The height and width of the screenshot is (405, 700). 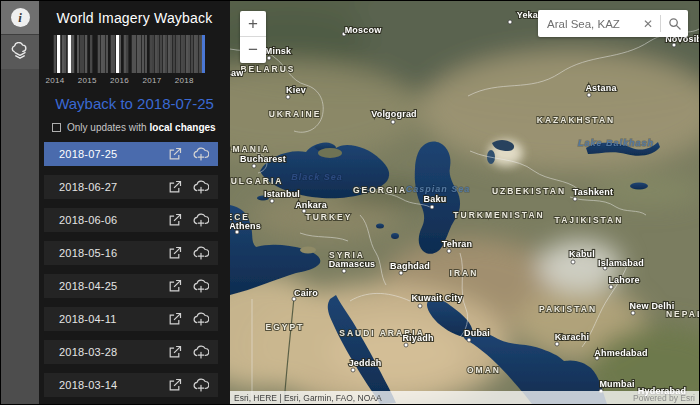 I want to click on zoom-out-button: −, so click(x=253, y=50).